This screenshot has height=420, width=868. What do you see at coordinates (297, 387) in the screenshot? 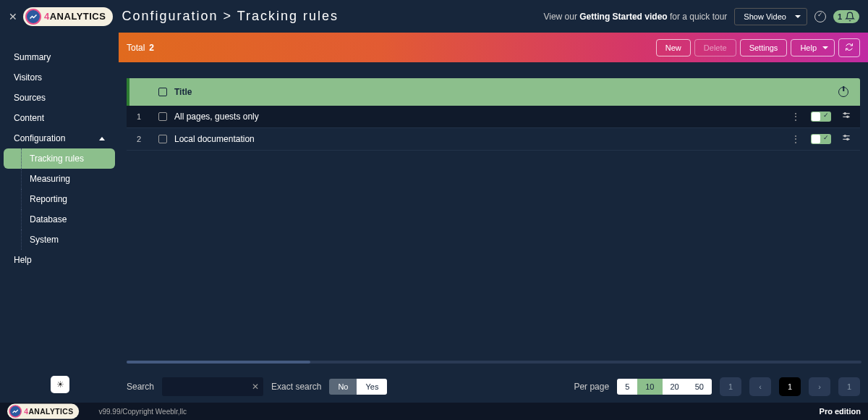
I see `exact-search-label: Exact search` at bounding box center [297, 387].